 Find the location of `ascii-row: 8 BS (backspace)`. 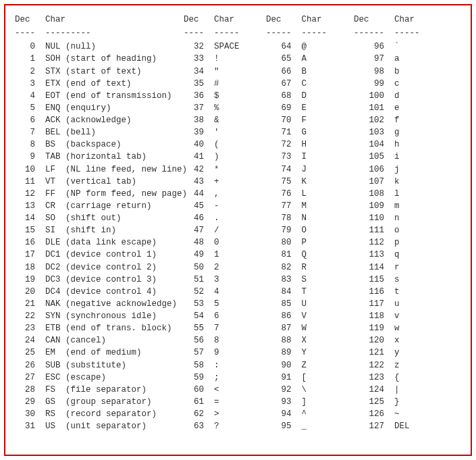

ascii-row: 8 BS (backspace) is located at coordinates (99, 145).